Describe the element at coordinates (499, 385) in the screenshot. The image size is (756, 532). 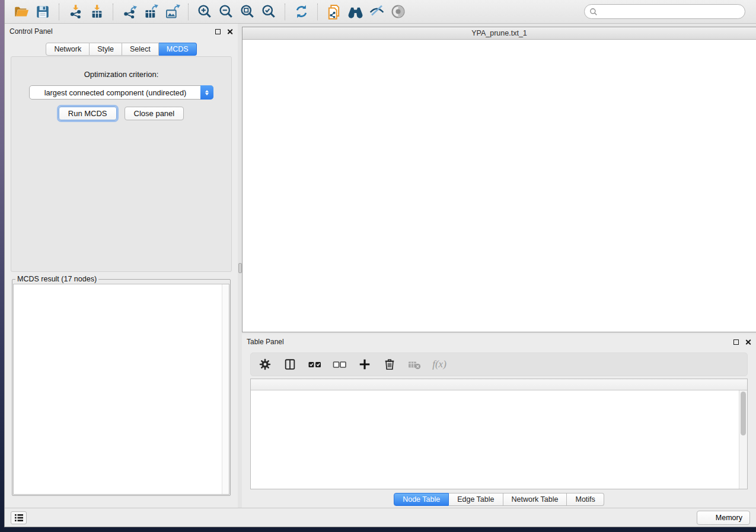
I see `table-header-row` at that location.